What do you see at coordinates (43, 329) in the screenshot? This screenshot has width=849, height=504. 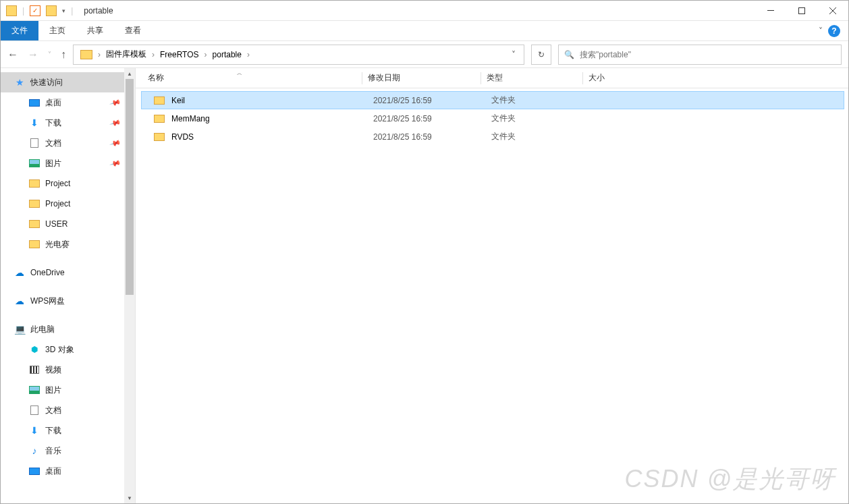 I see `sidebar-label: 此电脑` at bounding box center [43, 329].